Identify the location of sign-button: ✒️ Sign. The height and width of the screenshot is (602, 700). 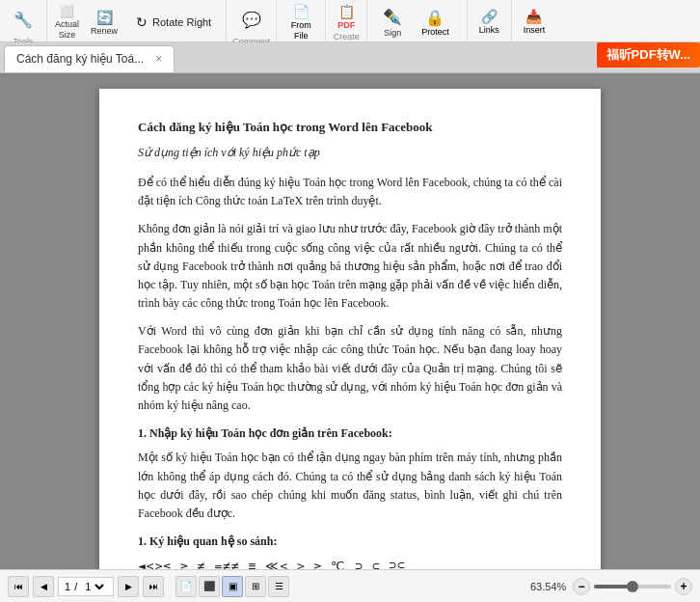
(392, 23).